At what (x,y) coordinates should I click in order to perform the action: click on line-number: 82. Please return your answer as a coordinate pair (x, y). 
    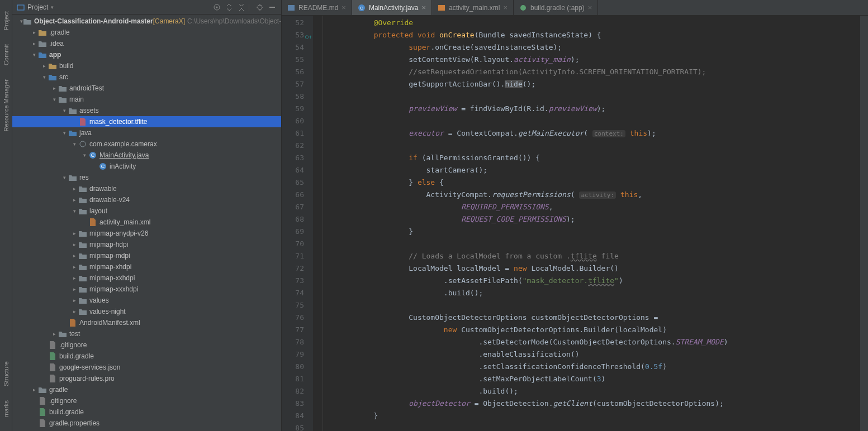
    Looking at the image, I should click on (293, 391).